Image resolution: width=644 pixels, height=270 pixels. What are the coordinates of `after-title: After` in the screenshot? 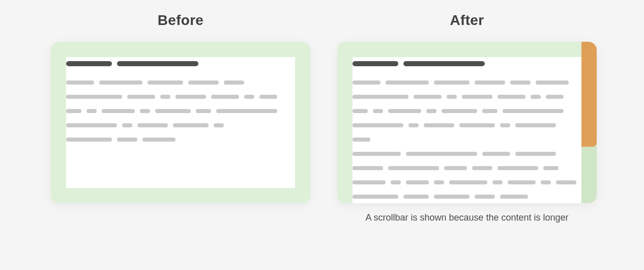 It's located at (467, 20).